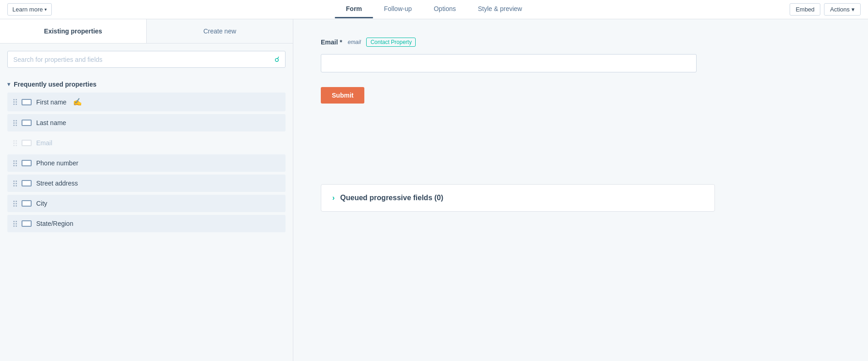  Describe the element at coordinates (391, 198) in the screenshot. I see `queued-title: Queued progressive fields (0)` at that location.